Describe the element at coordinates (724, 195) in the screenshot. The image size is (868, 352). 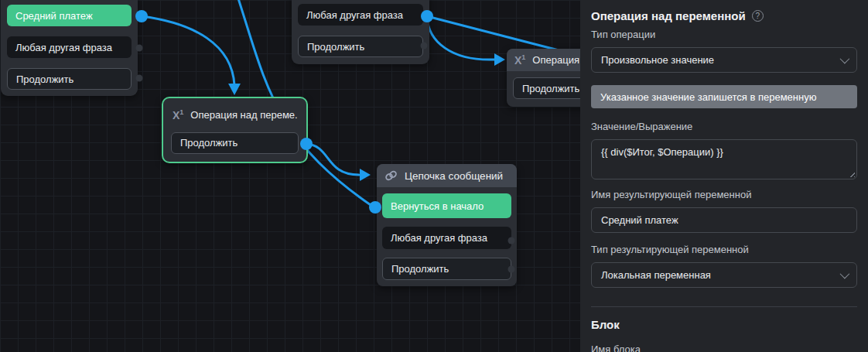
I see `result-name-label: Имя результирующей переменной` at that location.